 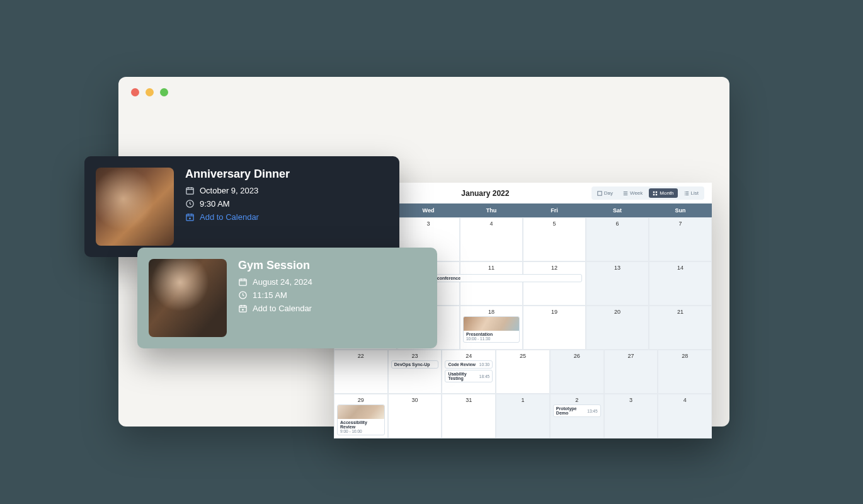 I want to click on month-icon, so click(x=655, y=193).